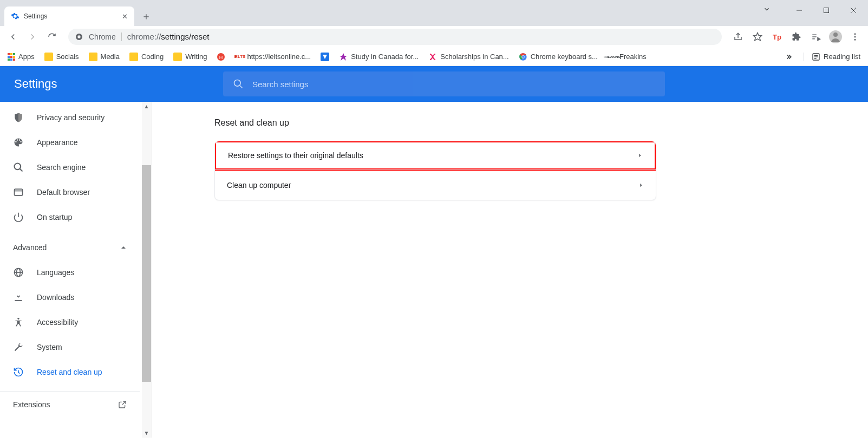  Describe the element at coordinates (70, 297) in the screenshot. I see `nav-downloads: Downloads` at that location.